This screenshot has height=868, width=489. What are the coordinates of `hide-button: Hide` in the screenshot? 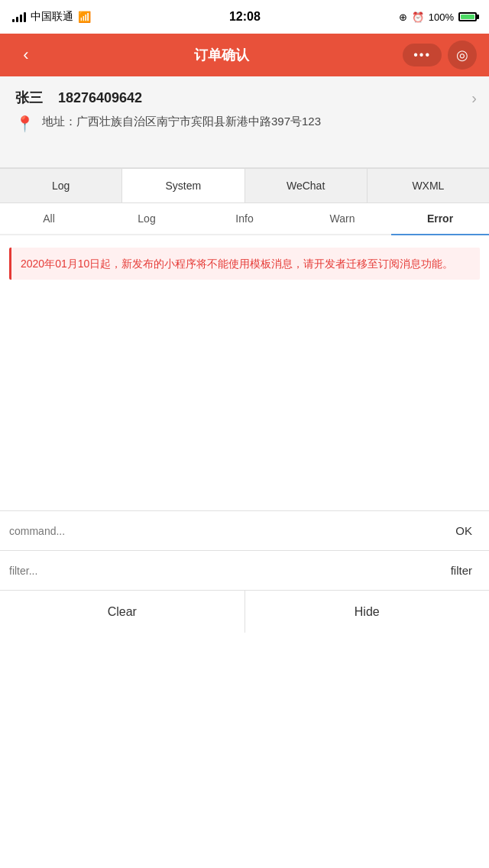 It's located at (368, 611).